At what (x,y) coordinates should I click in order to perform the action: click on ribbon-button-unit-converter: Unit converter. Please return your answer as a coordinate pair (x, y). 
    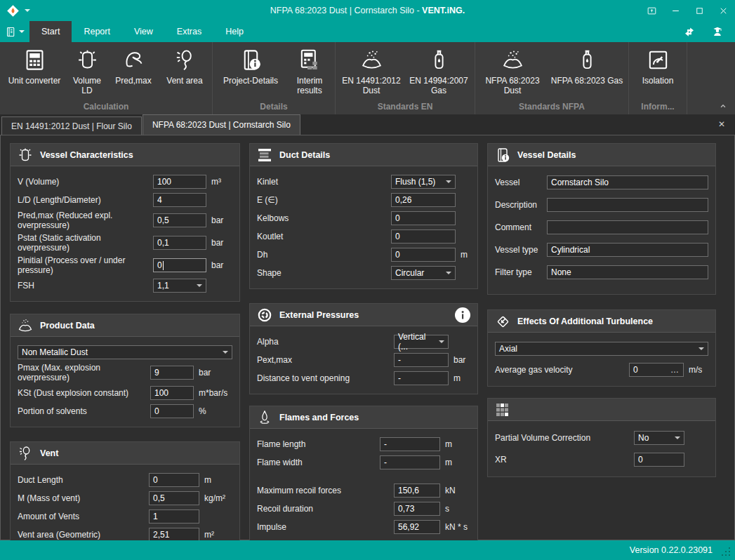
    Looking at the image, I should click on (34, 65).